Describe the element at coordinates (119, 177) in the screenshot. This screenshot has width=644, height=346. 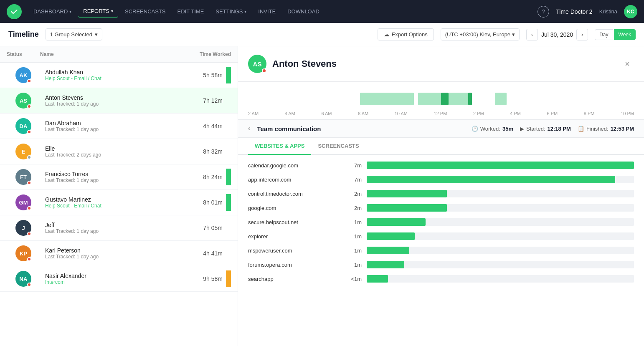
I see `table-row: FT Francisco Torres Last Tracked: 1 day …` at that location.